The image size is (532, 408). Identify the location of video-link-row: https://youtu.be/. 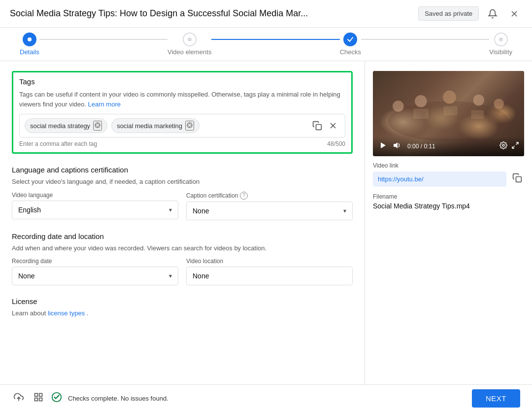
(448, 179).